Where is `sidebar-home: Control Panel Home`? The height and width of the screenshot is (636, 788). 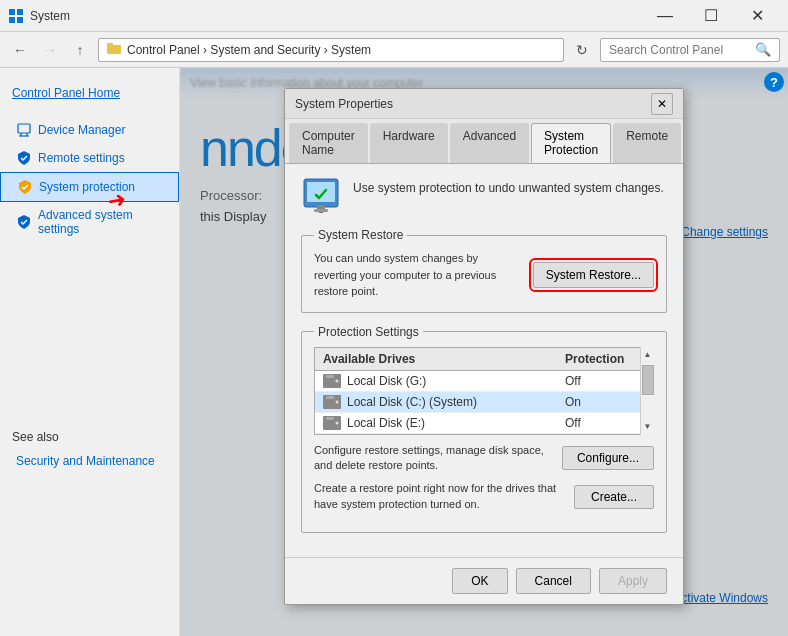
sidebar-home: Control Panel Home is located at coordinates (90, 93).